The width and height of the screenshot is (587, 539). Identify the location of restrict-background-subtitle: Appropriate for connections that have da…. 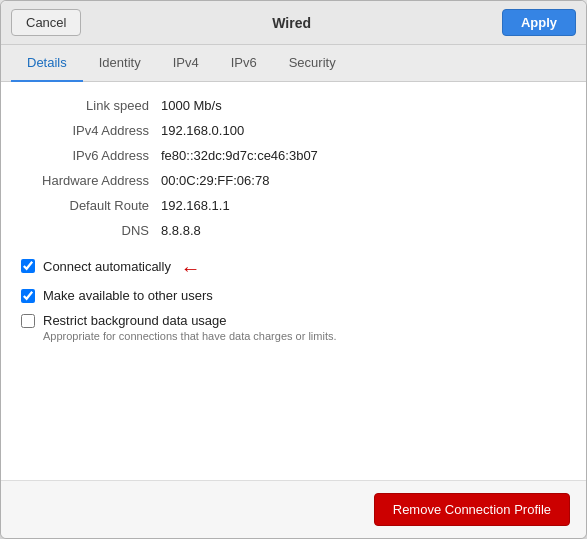
(190, 336).